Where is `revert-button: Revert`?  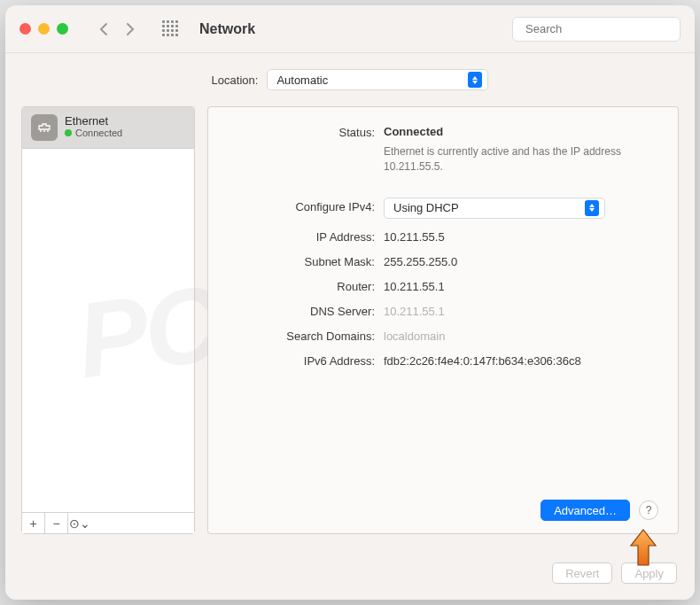
revert-button: Revert is located at coordinates (582, 573).